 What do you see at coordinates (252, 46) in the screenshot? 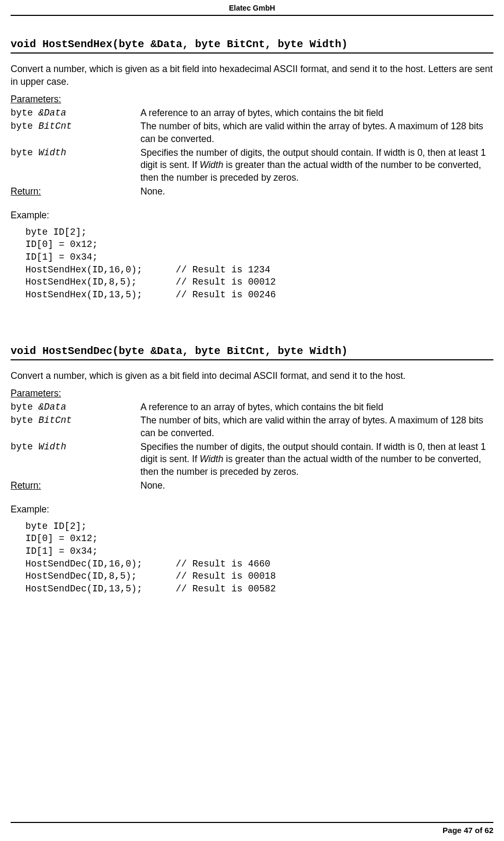
I see `function-title-hostsendhex: void HostSendHex(byte &Data, byte BitCnt…` at bounding box center [252, 46].